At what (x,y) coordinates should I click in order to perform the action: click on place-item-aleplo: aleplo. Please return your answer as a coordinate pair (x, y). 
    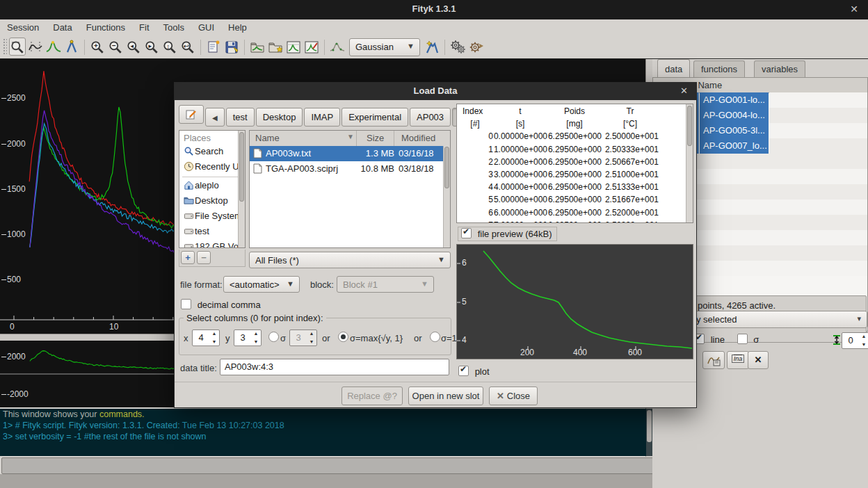
    Looking at the image, I should click on (212, 186).